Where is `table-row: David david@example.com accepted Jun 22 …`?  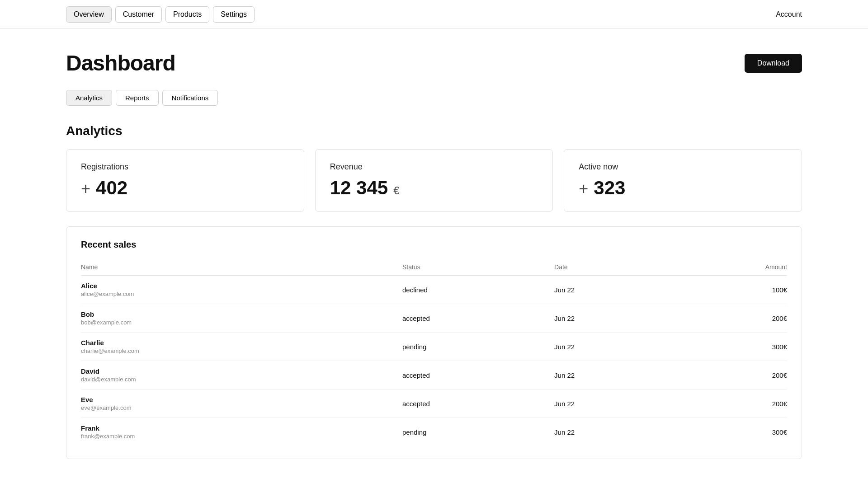
table-row: David david@example.com accepted Jun 22 … is located at coordinates (434, 375).